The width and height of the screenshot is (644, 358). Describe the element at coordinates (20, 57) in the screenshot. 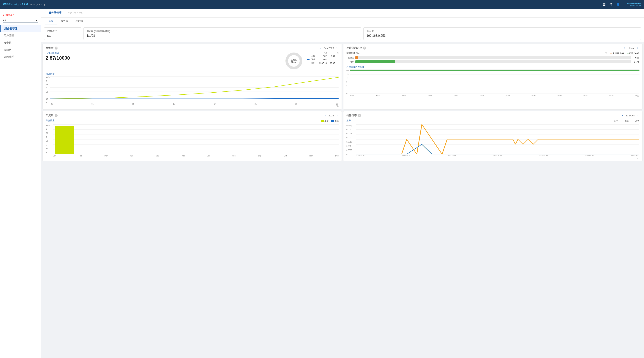

I see `sidebar-item-subscription-mgmt: 订阅管理` at that location.